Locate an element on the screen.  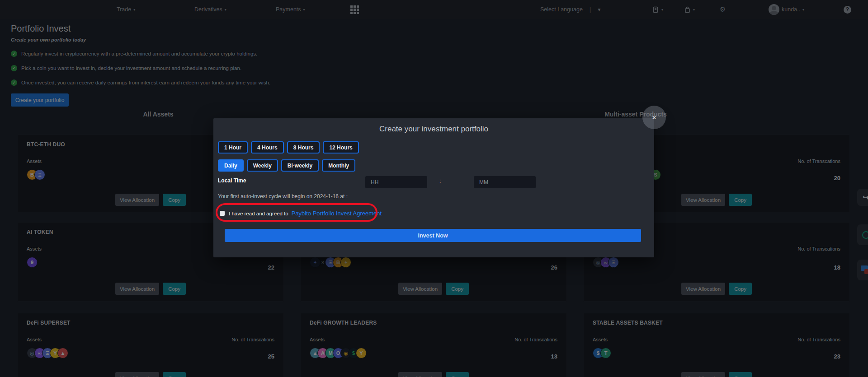
minute-input is located at coordinates (505, 182).